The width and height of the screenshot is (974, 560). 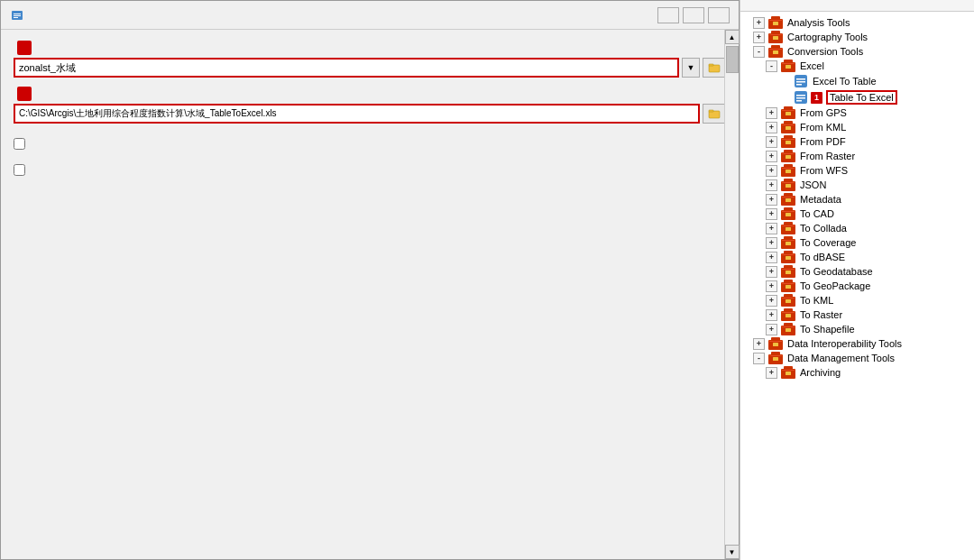 I want to click on expand-icon-analysis: +, so click(x=759, y=23).